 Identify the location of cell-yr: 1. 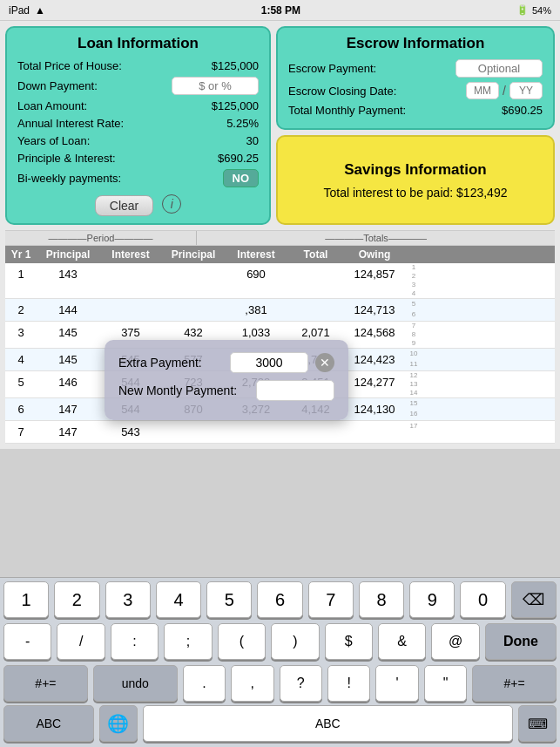
(21, 281).